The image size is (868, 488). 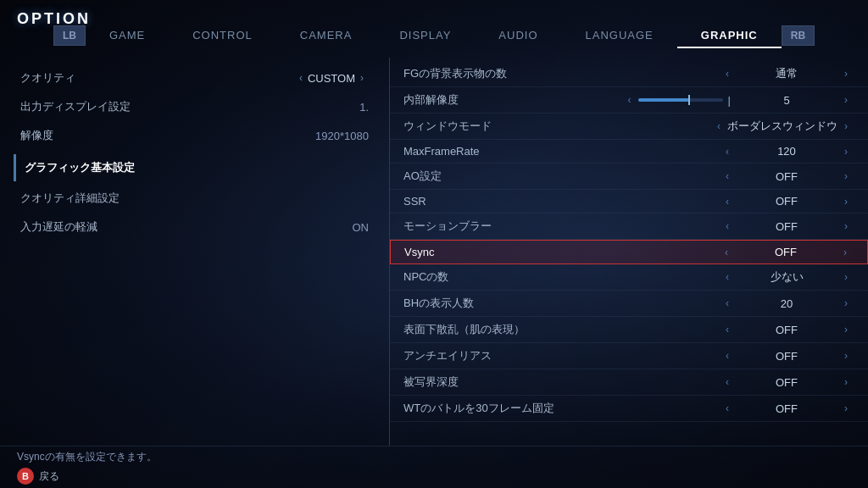 I want to click on motion-blur-label: モーションブラー, so click(x=488, y=226).